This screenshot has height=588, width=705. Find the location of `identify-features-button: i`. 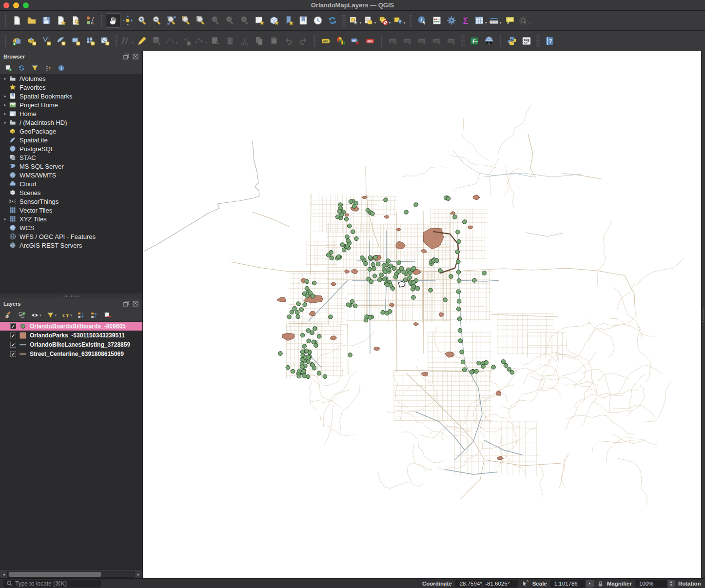

identify-features-button: i is located at coordinates (422, 20).